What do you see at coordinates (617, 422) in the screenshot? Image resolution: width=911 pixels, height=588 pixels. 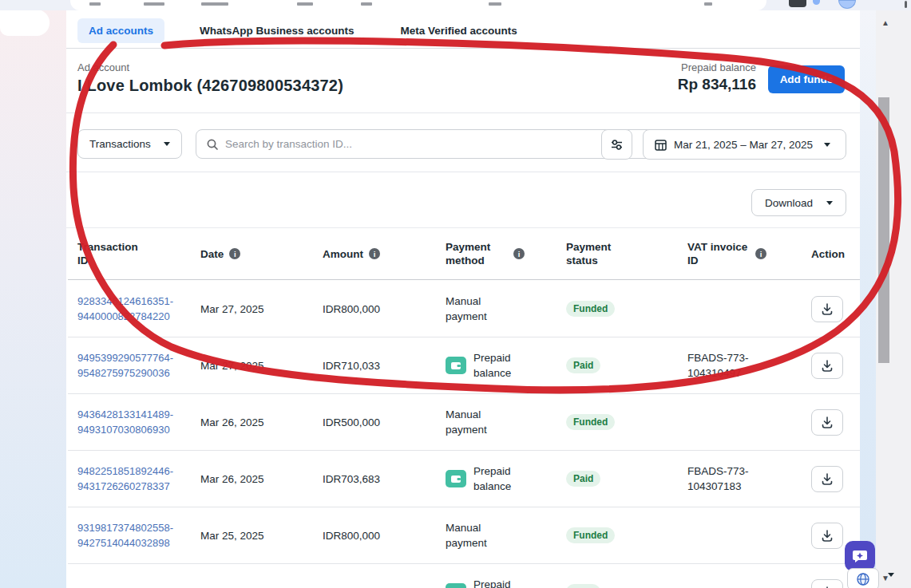 I see `payment-status-cell: Funded` at bounding box center [617, 422].